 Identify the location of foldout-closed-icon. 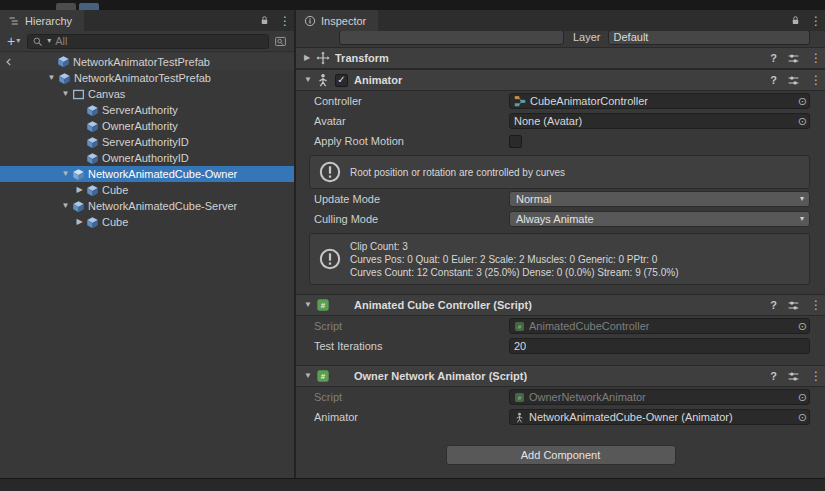
(309, 58).